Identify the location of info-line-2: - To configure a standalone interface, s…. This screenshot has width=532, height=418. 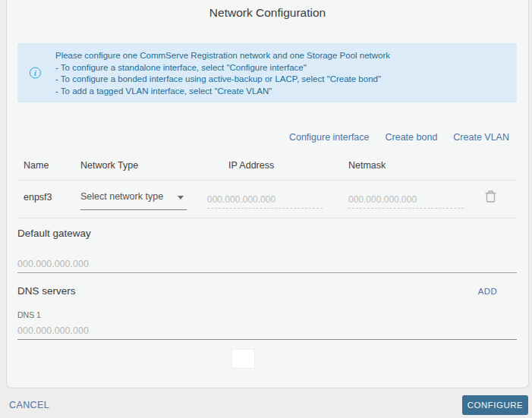
(282, 68).